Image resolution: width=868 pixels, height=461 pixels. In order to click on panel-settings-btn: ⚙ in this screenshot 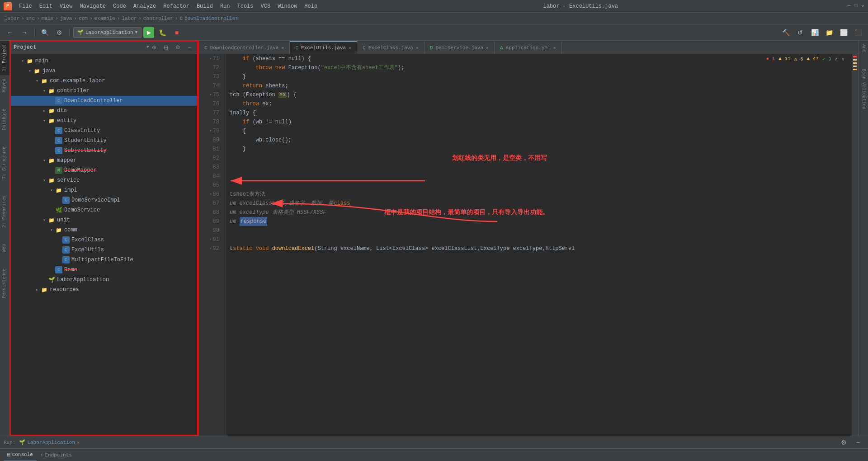, I will do `click(178, 47)`.